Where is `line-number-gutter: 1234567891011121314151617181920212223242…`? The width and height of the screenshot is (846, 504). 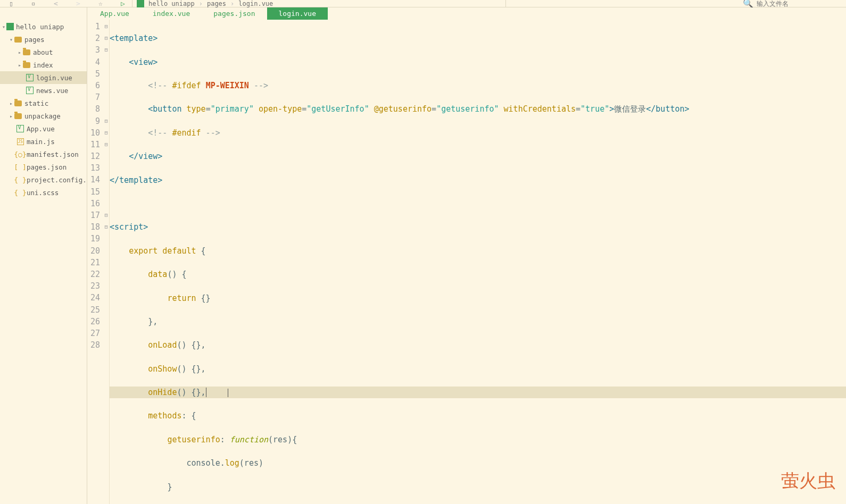
line-number-gutter: 1234567891011121314151617181920212223242… is located at coordinates (95, 262).